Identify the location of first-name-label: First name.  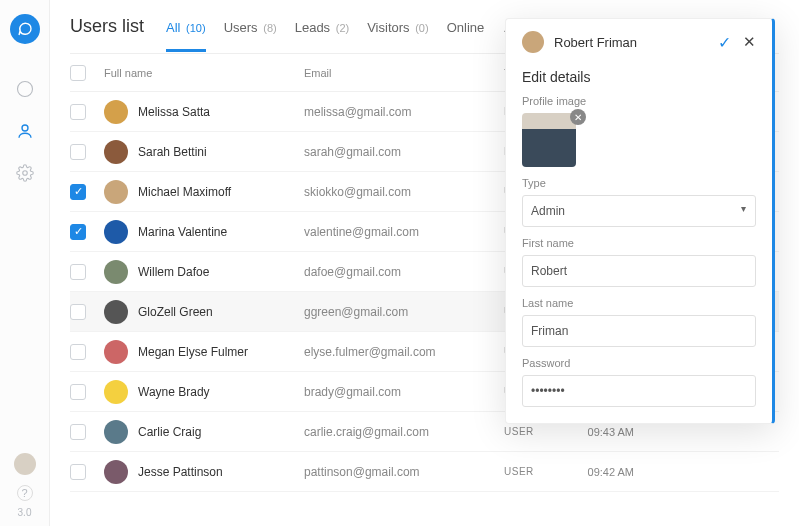
(639, 243).